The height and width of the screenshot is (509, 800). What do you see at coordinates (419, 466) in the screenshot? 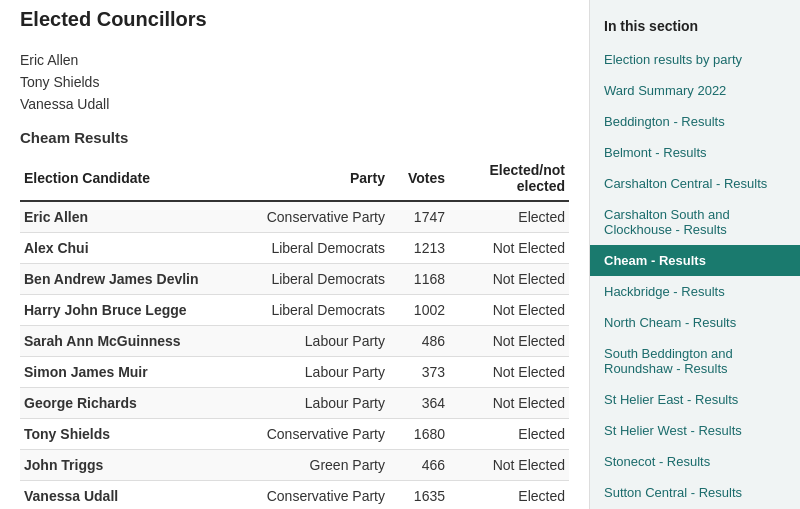
I see `cell-votes: 466` at bounding box center [419, 466].